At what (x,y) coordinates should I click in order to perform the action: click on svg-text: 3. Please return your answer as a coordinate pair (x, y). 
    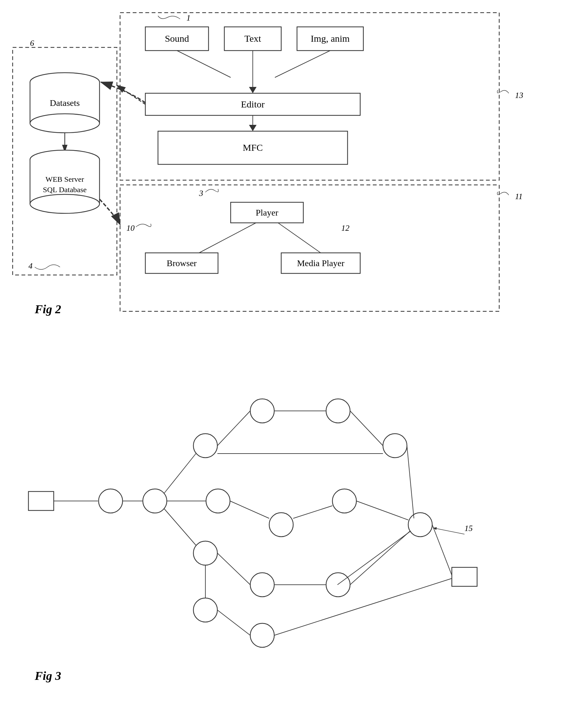
    Looking at the image, I should click on (201, 193).